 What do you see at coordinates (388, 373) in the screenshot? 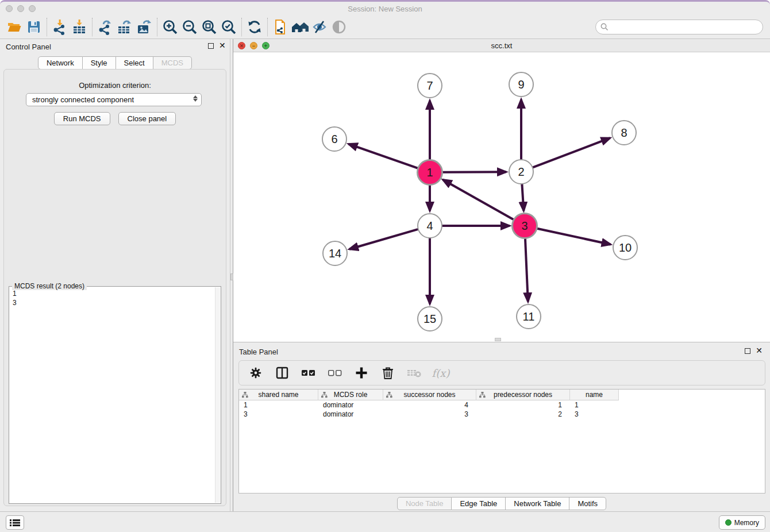
I see `delete-columns-icon` at bounding box center [388, 373].